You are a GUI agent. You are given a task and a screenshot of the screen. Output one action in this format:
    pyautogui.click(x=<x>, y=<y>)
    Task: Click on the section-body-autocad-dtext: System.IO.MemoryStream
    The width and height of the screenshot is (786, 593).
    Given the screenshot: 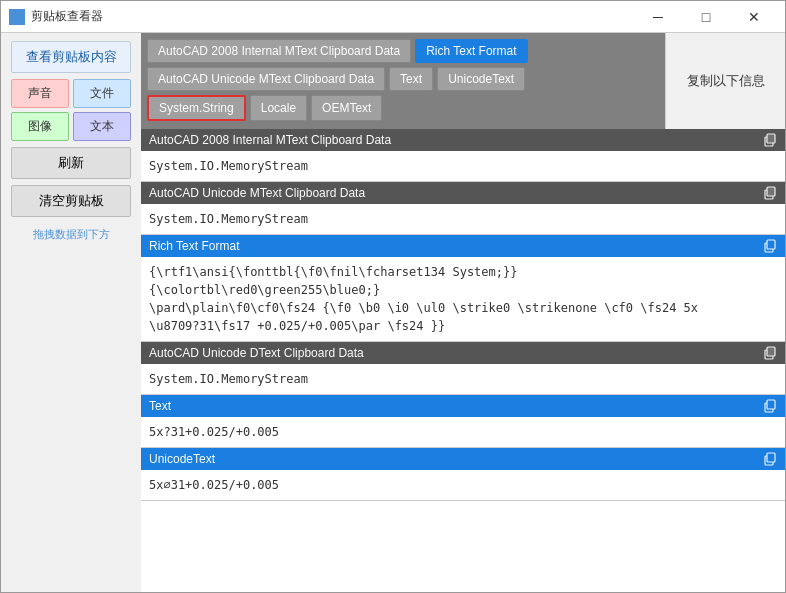 What is the action you would take?
    pyautogui.click(x=463, y=379)
    